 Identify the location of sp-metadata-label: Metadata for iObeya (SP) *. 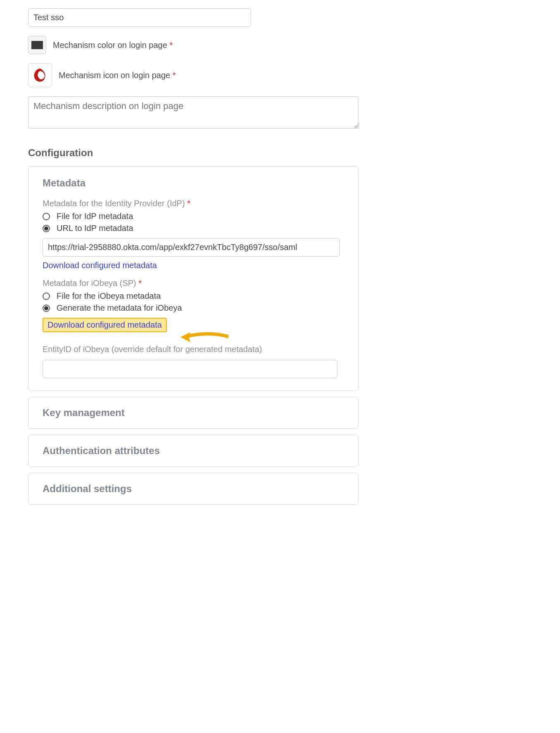
(193, 283).